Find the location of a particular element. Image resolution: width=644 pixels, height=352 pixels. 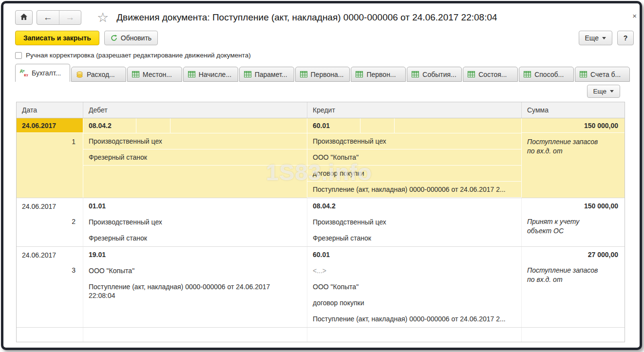

column-header-credit: Кредит is located at coordinates (415, 110).